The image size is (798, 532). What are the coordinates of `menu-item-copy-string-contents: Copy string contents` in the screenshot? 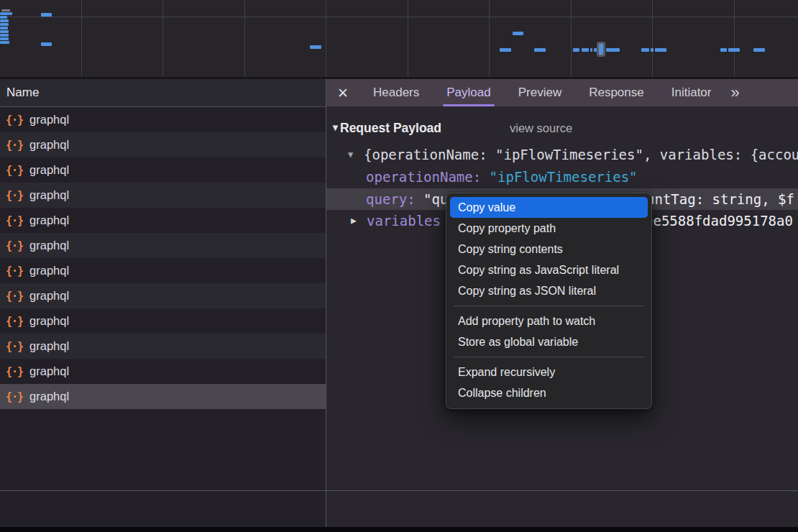 It's located at (549, 249).